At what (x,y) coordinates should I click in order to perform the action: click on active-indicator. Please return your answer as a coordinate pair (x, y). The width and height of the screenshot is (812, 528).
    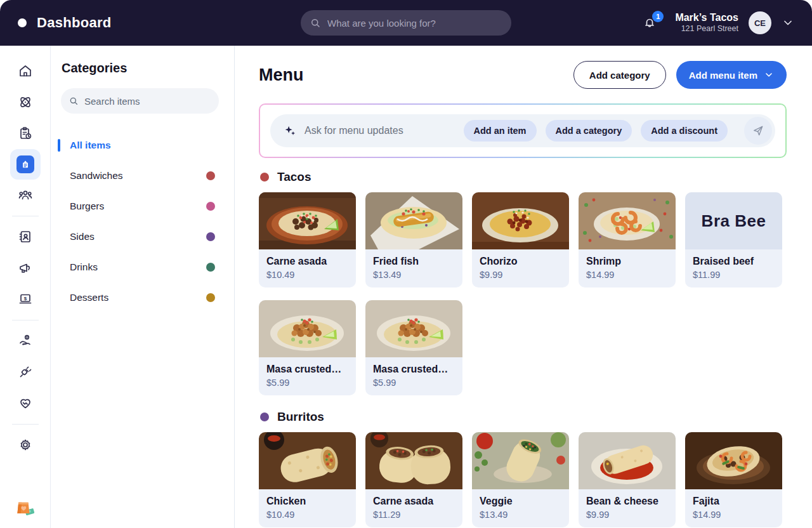
    Looking at the image, I should click on (59, 145).